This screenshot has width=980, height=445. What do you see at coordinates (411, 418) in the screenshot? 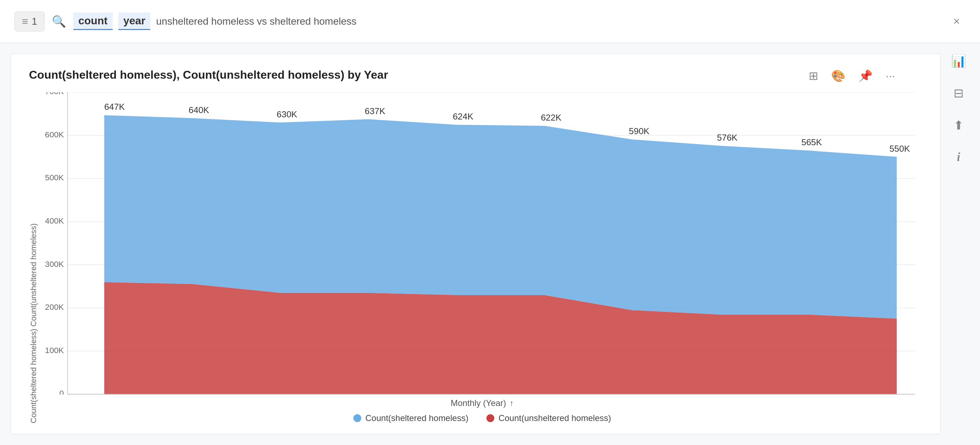
I see `legend-item-sheltered: Count(sheltered homeless)` at bounding box center [411, 418].